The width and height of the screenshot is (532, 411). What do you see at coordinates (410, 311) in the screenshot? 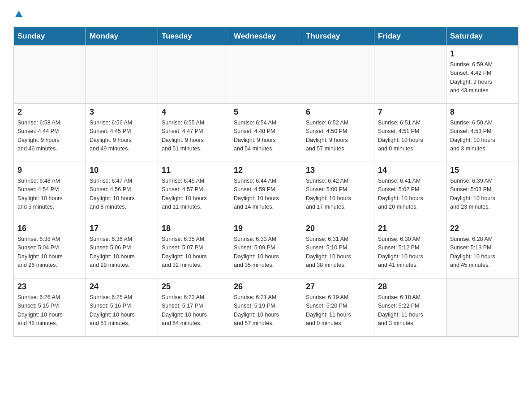
I see `day-info: Sunrise: 6:18 AM Sunset: 5:22 PM Dayligh…` at bounding box center [410, 311].